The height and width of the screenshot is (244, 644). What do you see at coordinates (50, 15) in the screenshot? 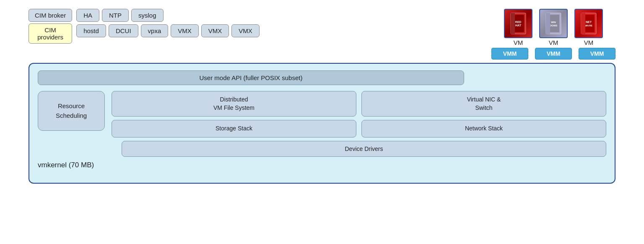
I see `cim-broker-box: CIM broker` at bounding box center [50, 15].